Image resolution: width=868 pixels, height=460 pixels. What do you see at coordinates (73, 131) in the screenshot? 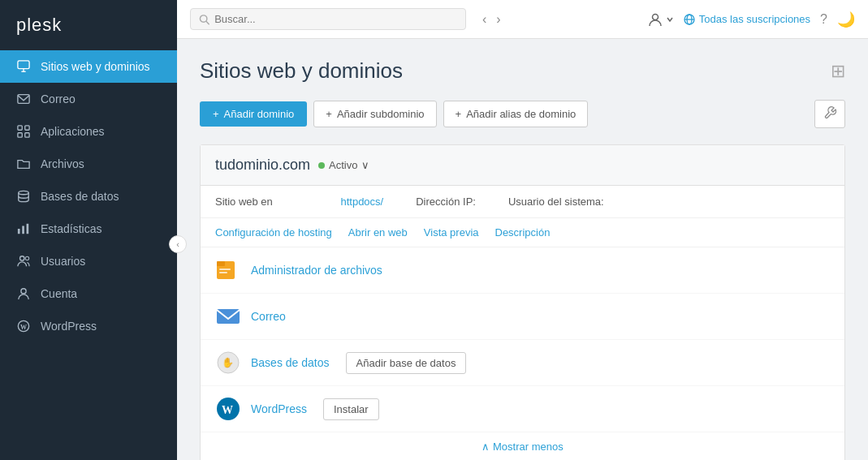
I see `sidebar-item-apps-label: Aplicaciones` at bounding box center [73, 131].